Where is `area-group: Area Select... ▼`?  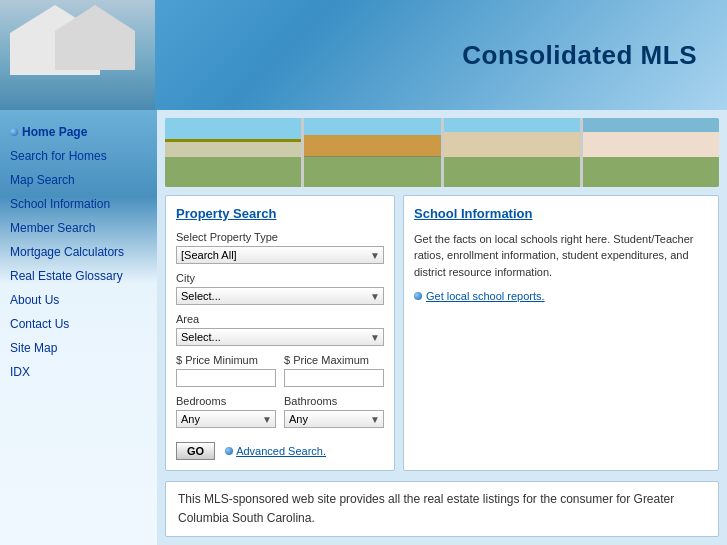 area-group: Area Select... ▼ is located at coordinates (280, 330).